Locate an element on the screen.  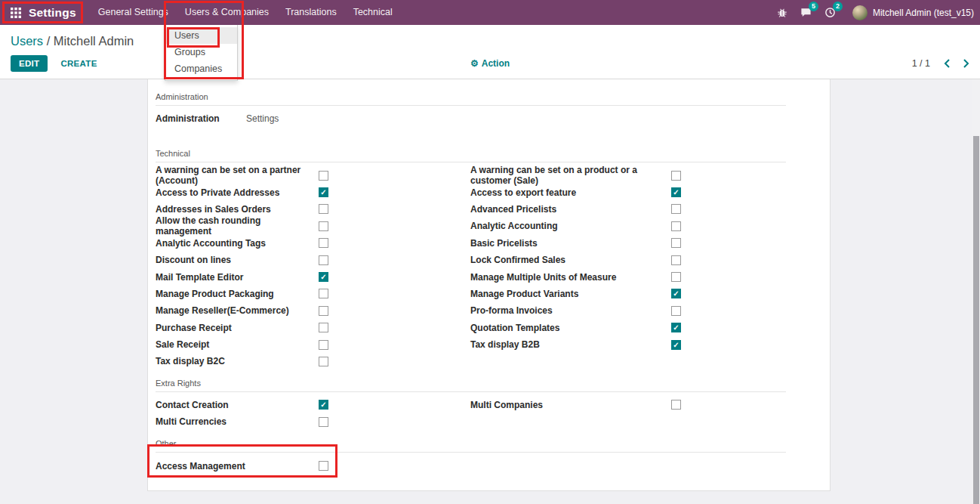
edit-button: EDIT is located at coordinates (29, 63).